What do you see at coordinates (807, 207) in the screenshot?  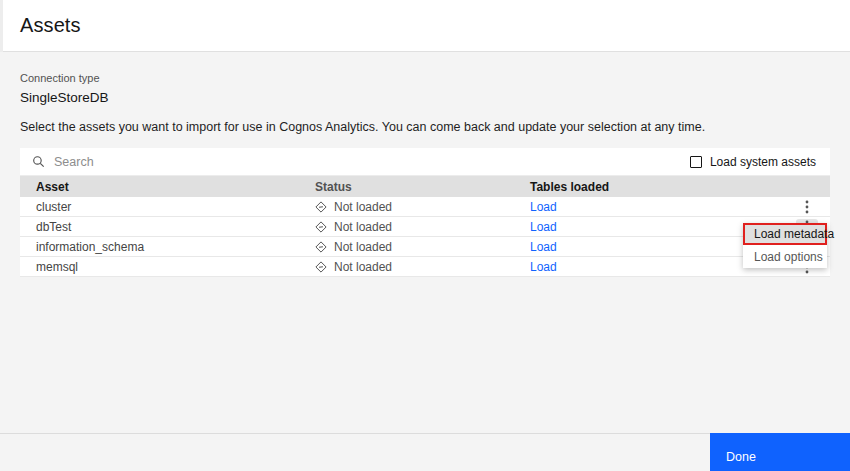 I see `overflow-menu-button` at bounding box center [807, 207].